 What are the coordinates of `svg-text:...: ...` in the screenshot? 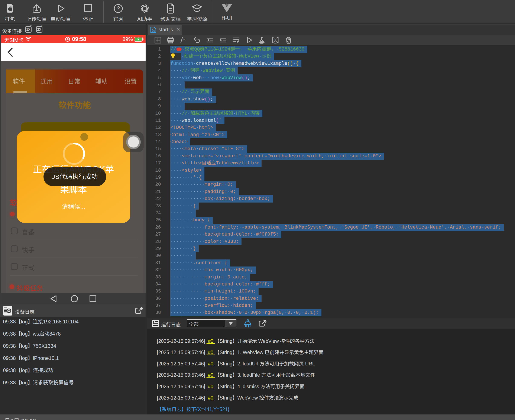 It's located at (275, 42).